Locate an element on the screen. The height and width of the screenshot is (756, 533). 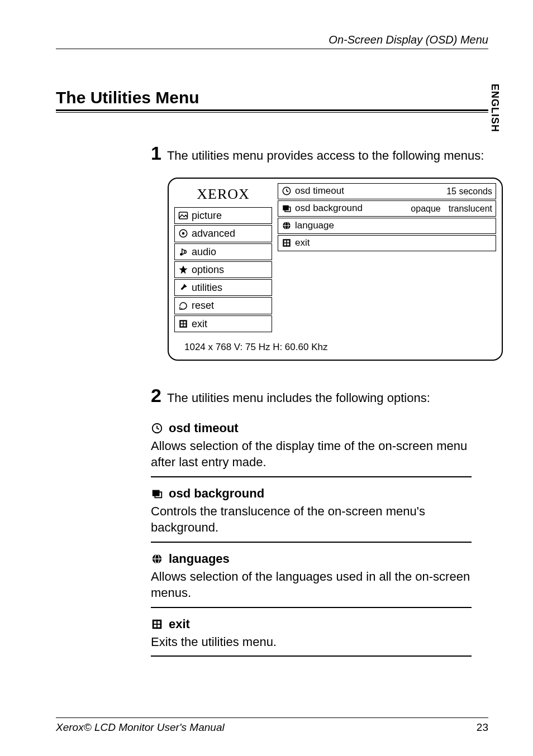
option-osd-background: osd background Controls the translucence… is located at coordinates (311, 510).